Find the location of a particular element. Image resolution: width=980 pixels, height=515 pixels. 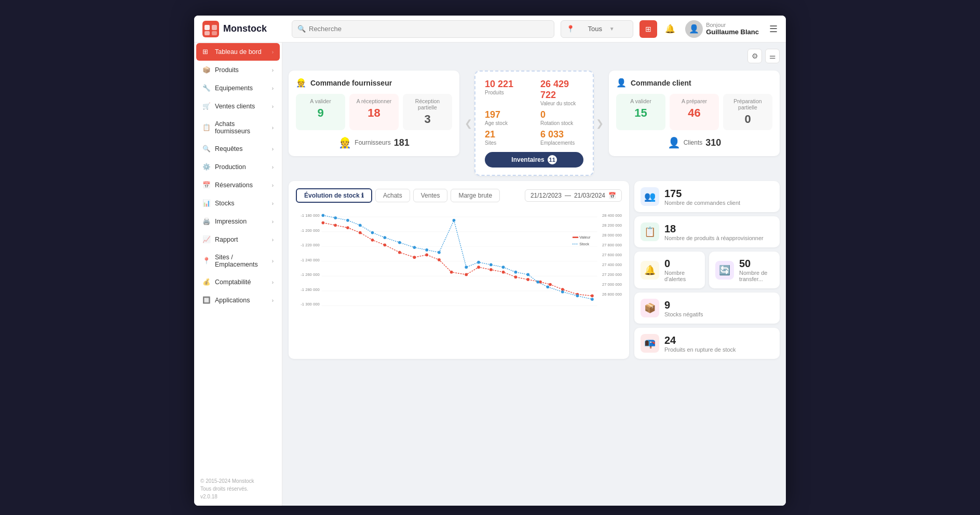

chart-date-from: 21/12/2023 is located at coordinates (546, 196).